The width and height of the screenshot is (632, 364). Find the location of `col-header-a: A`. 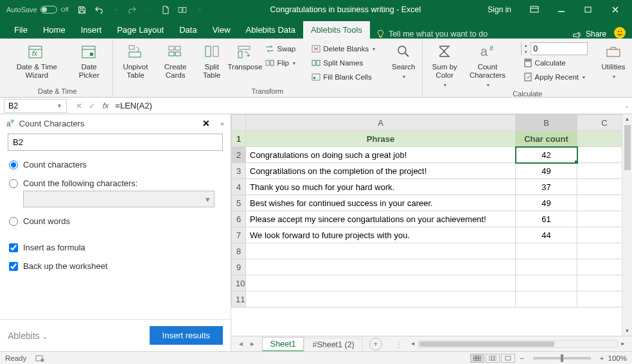

col-header-a: A is located at coordinates (381, 123).